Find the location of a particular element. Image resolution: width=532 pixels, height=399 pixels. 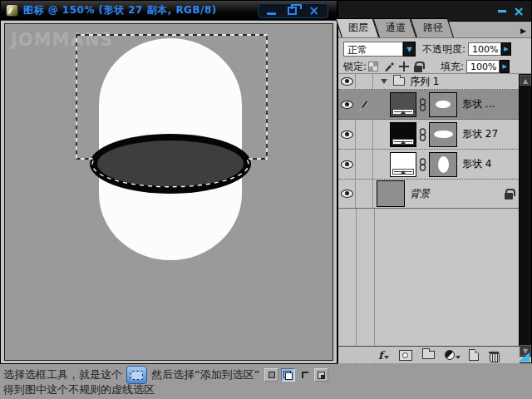

selection-mode-buttons is located at coordinates (296, 375).